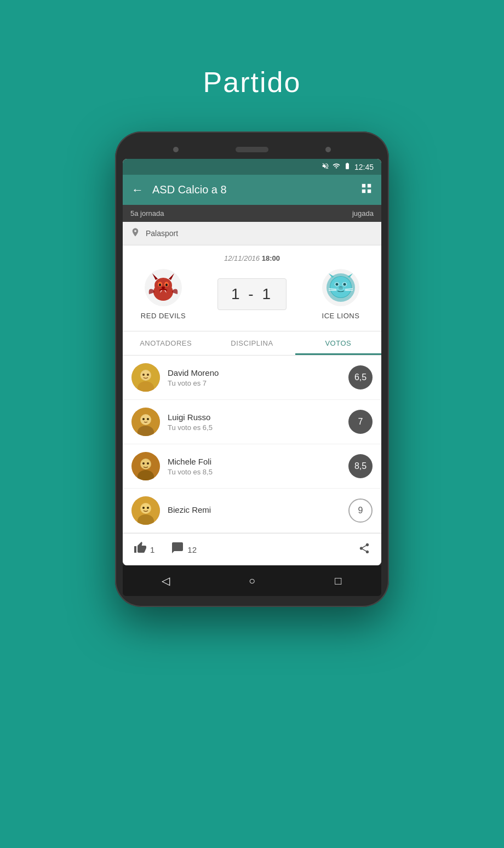 The image size is (504, 848). What do you see at coordinates (360, 422) in the screenshot?
I see `vote-badge-2: 7` at bounding box center [360, 422].